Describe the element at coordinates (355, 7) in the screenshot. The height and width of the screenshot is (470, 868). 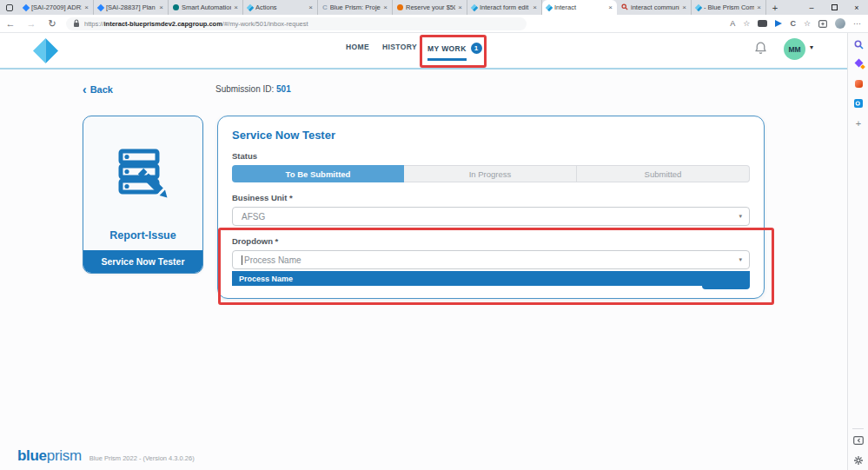
I see `browser-tab: C Blue Prism: Projec ×` at that location.